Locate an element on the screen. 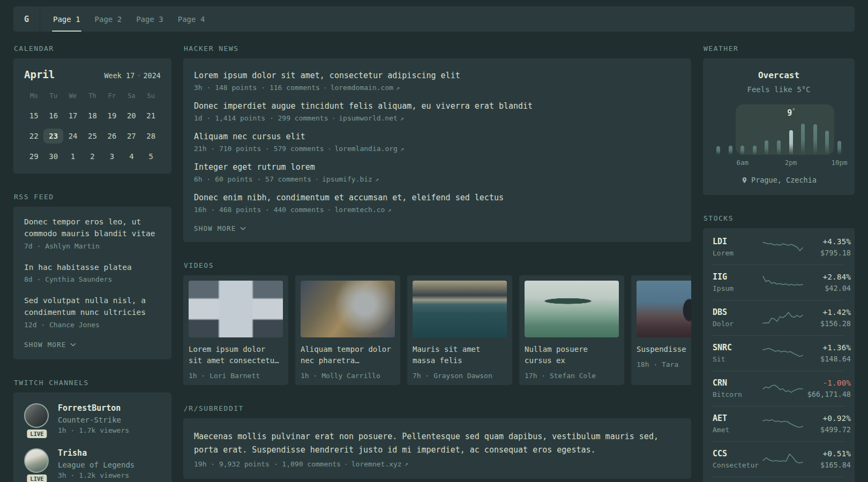  live-badge: LIVE is located at coordinates (36, 478).